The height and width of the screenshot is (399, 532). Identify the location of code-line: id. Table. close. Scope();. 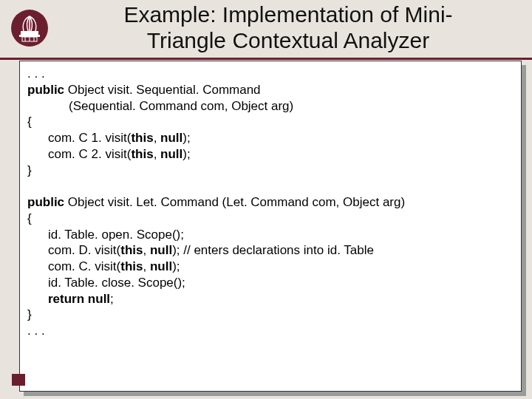
(270, 283).